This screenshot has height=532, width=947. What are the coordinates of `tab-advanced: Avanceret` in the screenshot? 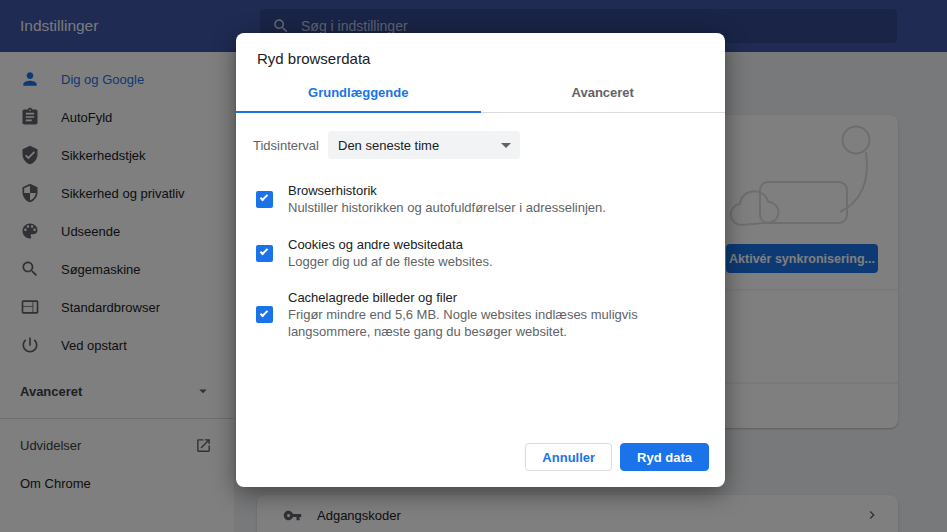 It's located at (604, 94).